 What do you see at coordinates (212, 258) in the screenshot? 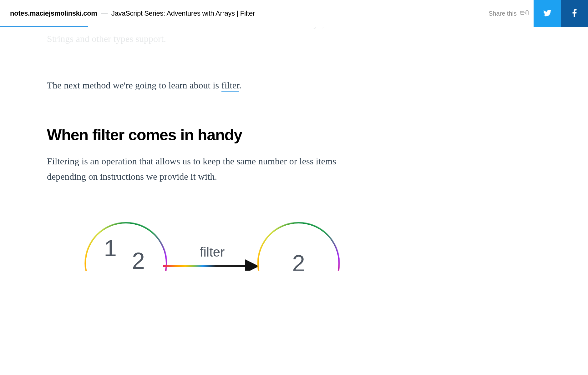
I see `diagram-arrow-section: filter (x) => x == 2` at bounding box center [212, 258].